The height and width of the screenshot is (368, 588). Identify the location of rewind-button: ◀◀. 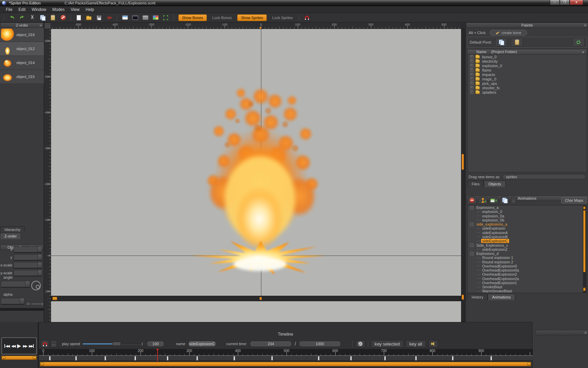
(13, 346).